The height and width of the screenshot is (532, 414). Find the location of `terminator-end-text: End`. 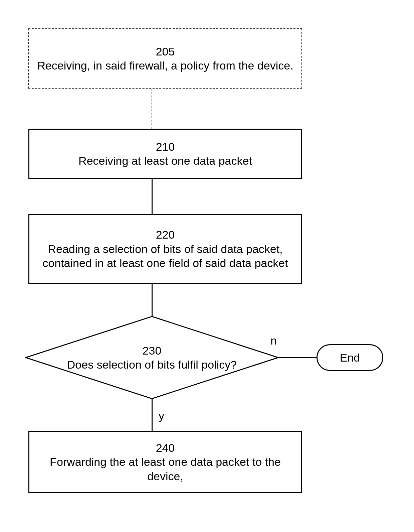

terminator-end-text: End is located at coordinates (350, 358).